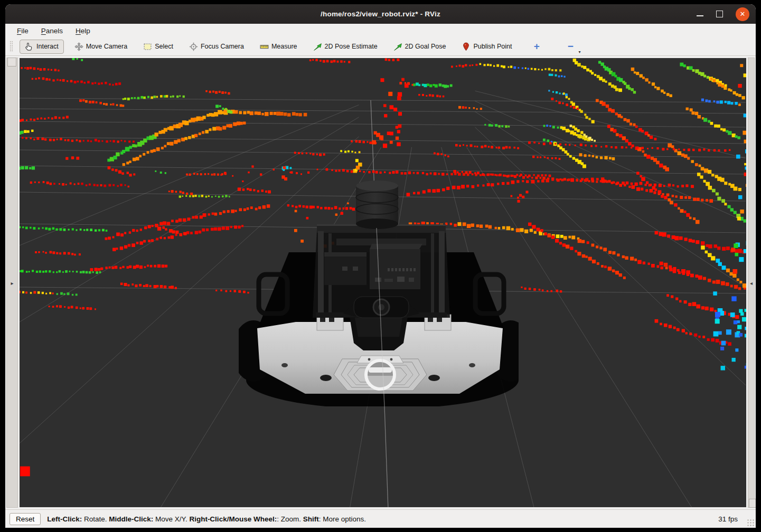 The height and width of the screenshot is (532, 761). Describe the element at coordinates (466, 46) in the screenshot. I see `map-pin-icon` at that location.